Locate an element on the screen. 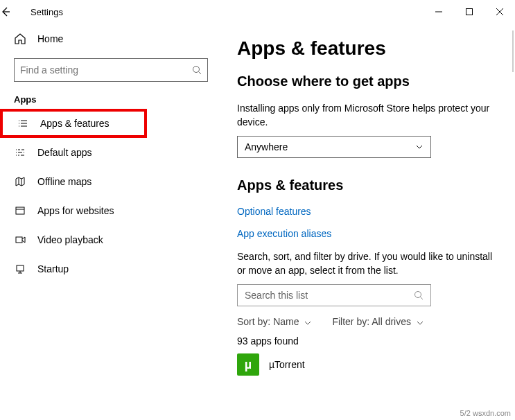 Image resolution: width=515 pixels, height=420 pixels. scrollbar is located at coordinates (513, 222).